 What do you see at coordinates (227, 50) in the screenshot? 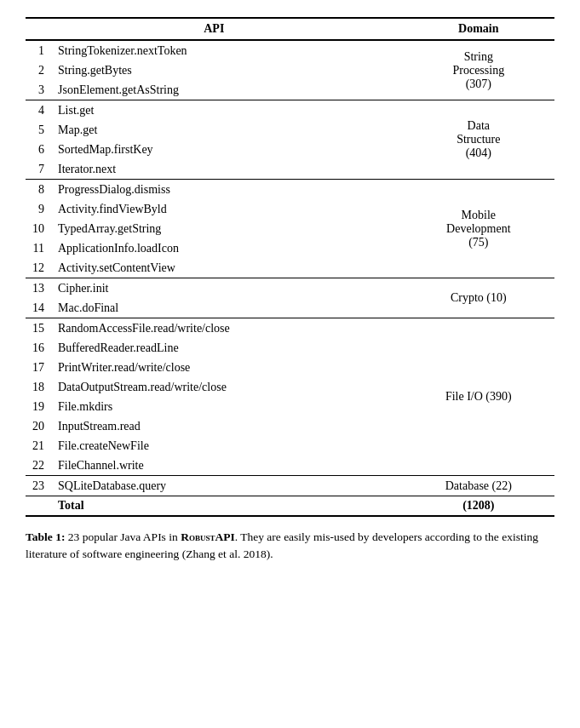
I see `row-api: StringTokenizer.nextToken` at bounding box center [227, 50].